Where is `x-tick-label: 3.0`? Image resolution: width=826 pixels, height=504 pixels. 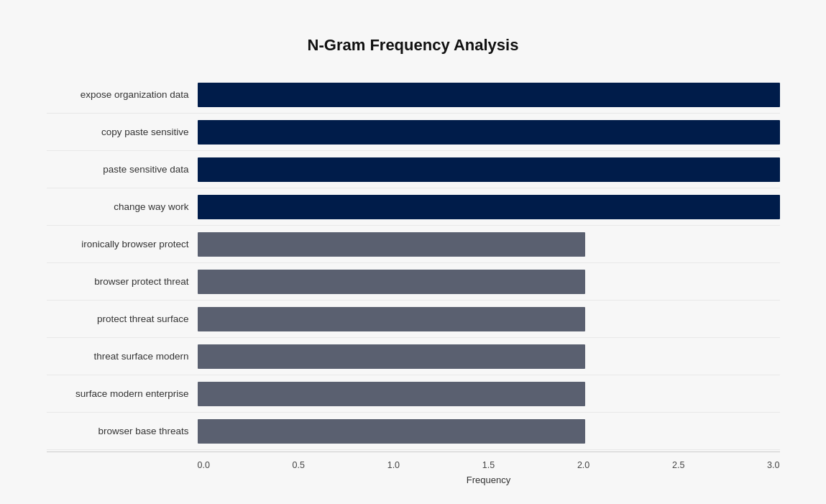 x-tick-label: 3.0 is located at coordinates (774, 465).